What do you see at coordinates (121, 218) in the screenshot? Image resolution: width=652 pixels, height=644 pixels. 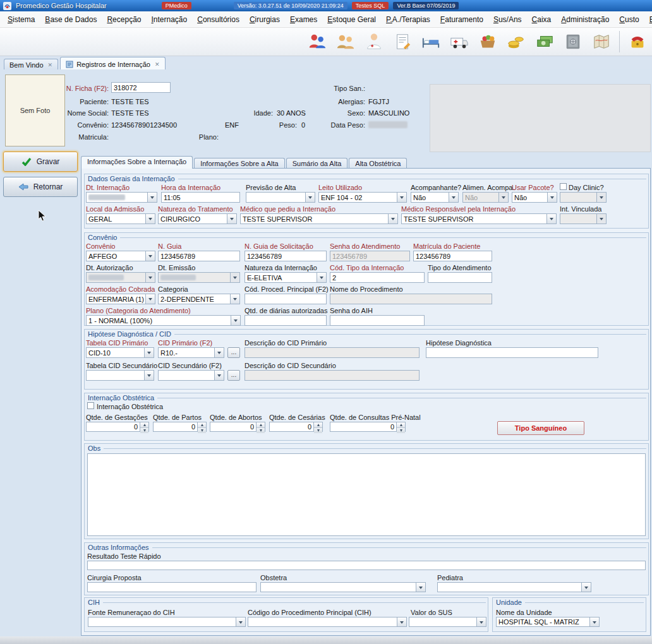 I see `local-admissao-combo: GERAL` at bounding box center [121, 218].